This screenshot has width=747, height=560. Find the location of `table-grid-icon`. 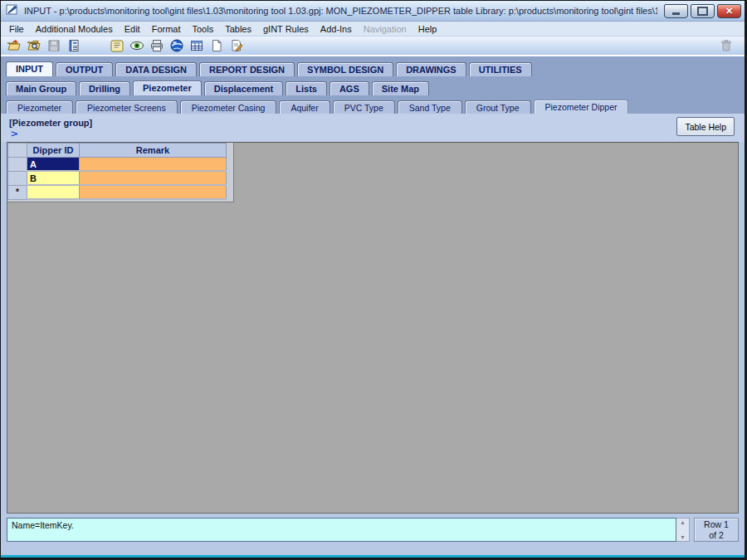

table-grid-icon is located at coordinates (197, 46).